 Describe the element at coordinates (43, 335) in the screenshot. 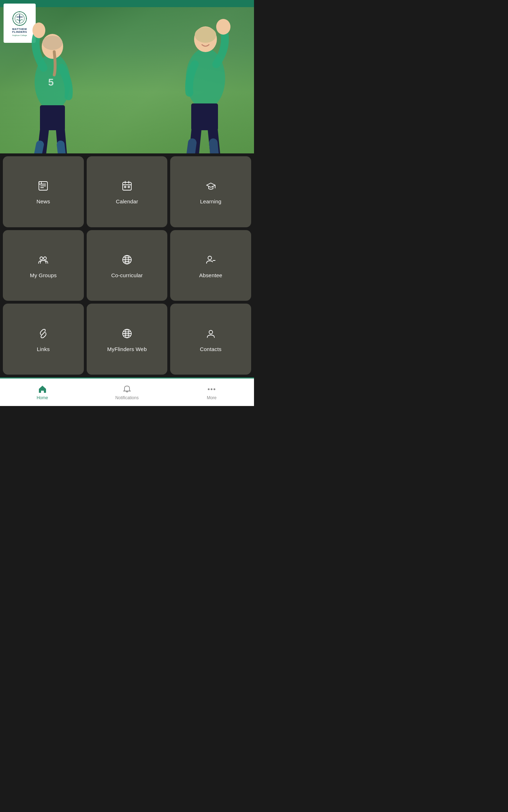

I see `links-icon` at that location.